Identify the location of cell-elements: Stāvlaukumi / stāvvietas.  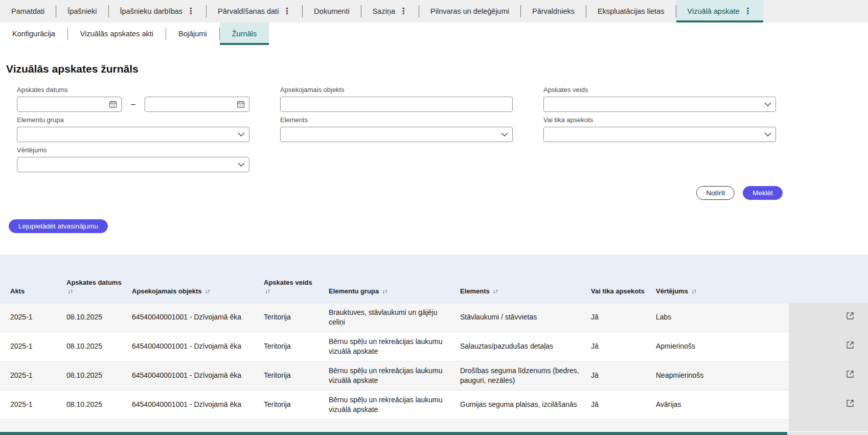
(526, 317).